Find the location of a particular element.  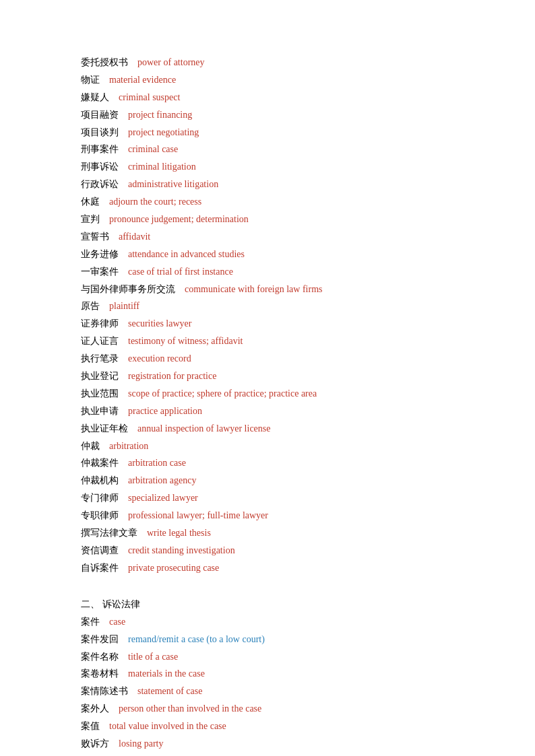

english-term: affidavit is located at coordinates (135, 237).